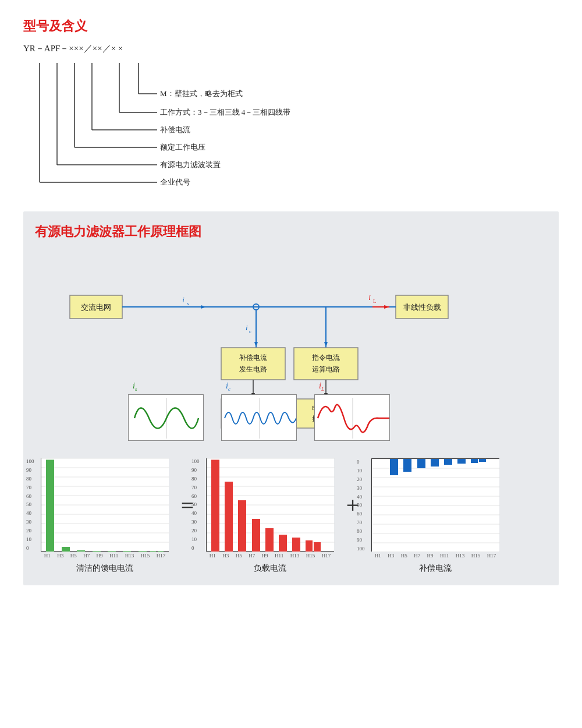 This screenshot has height=728, width=582. Describe the element at coordinates (482, 460) in the screenshot. I see `bar-comp-h17` at that location.